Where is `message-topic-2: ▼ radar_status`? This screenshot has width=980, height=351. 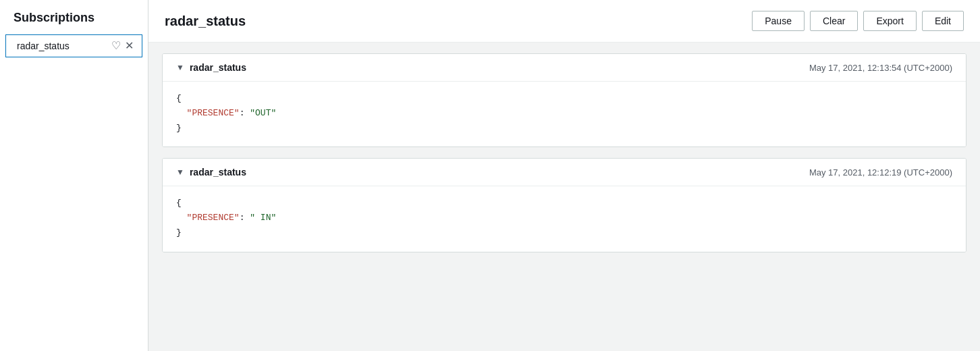 message-topic-2: ▼ radar_status is located at coordinates (211, 172).